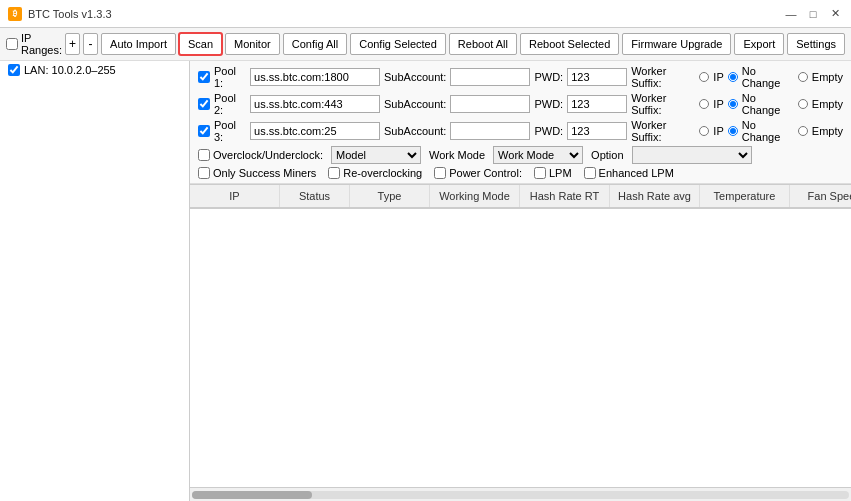 The height and width of the screenshot is (501, 851). Describe the element at coordinates (704, 77) in the screenshot. I see `pool1-ip-radio` at that location.